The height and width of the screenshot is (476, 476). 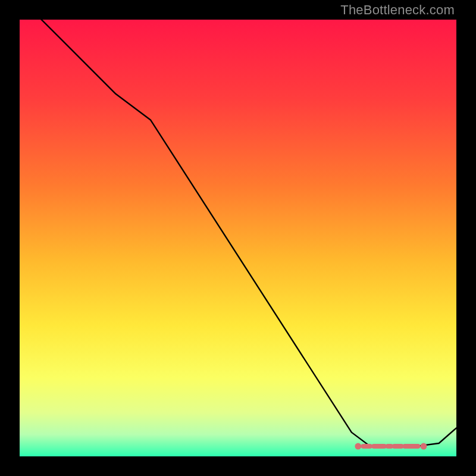 What do you see at coordinates (397, 10) in the screenshot?
I see `watermark-text: TheBottleneck.com` at bounding box center [397, 10].